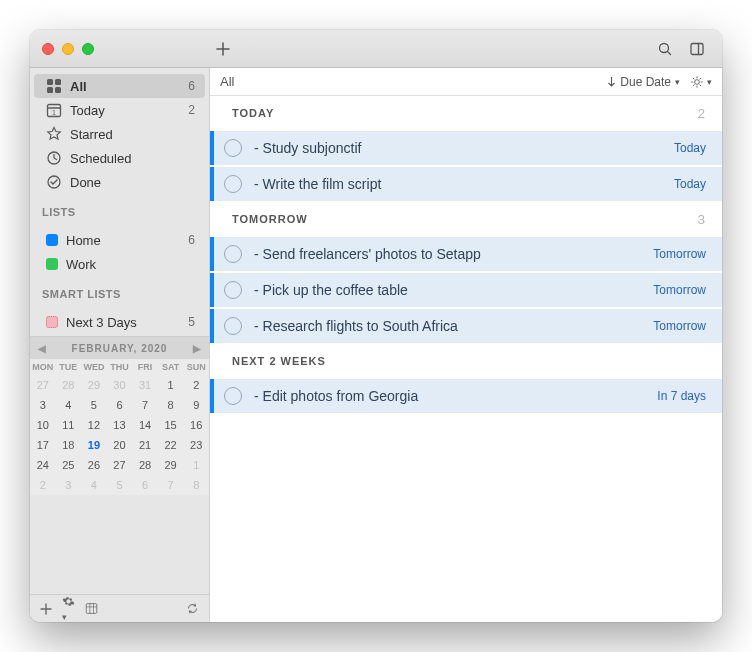 Image resolution: width=752 pixels, height=652 pixels. I want to click on sort-dropdown: Due Date ▾, so click(644, 82).